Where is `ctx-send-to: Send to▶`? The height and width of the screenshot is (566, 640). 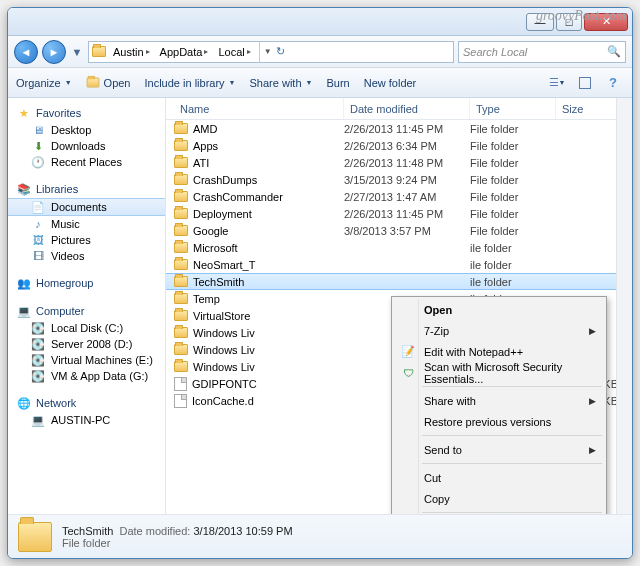 ctx-send-to: Send to▶ is located at coordinates (499, 450).